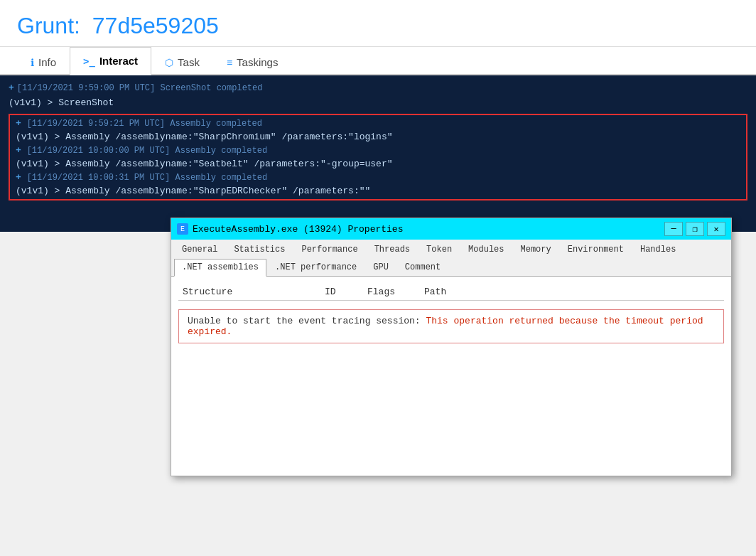 The image size is (756, 556). I want to click on tab-taskings-label: Taskings, so click(257, 63).